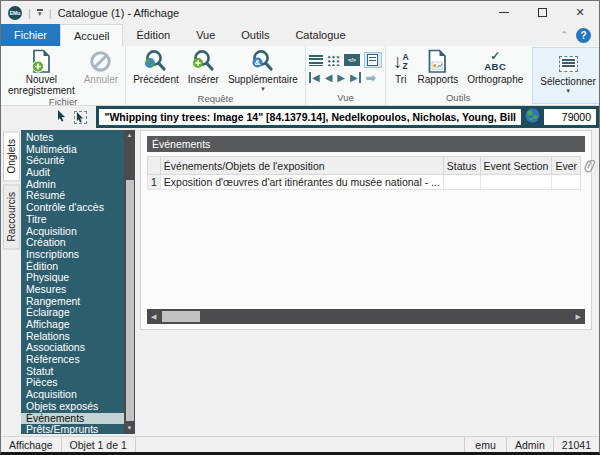  Describe the element at coordinates (300, 444) in the screenshot. I see `status-bar: Affichage Objet 1 de 1 emu Admin 21041` at that location.